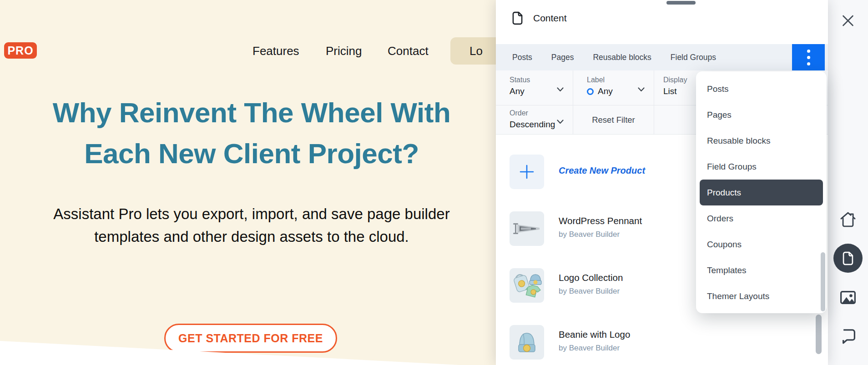  I want to click on nav-link-features: Features, so click(276, 51).